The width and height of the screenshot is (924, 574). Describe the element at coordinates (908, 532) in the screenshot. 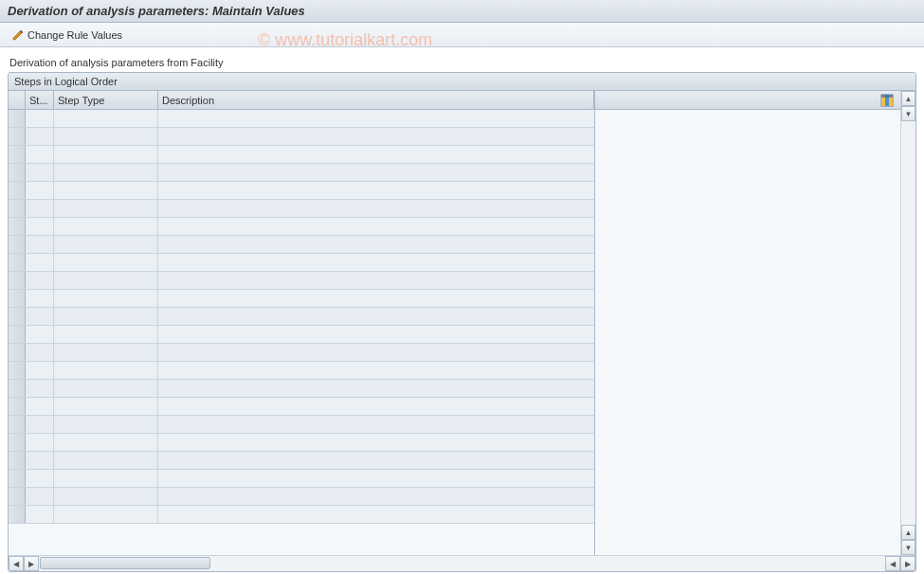

I see `scroll-up-button-bottom: ▲` at that location.